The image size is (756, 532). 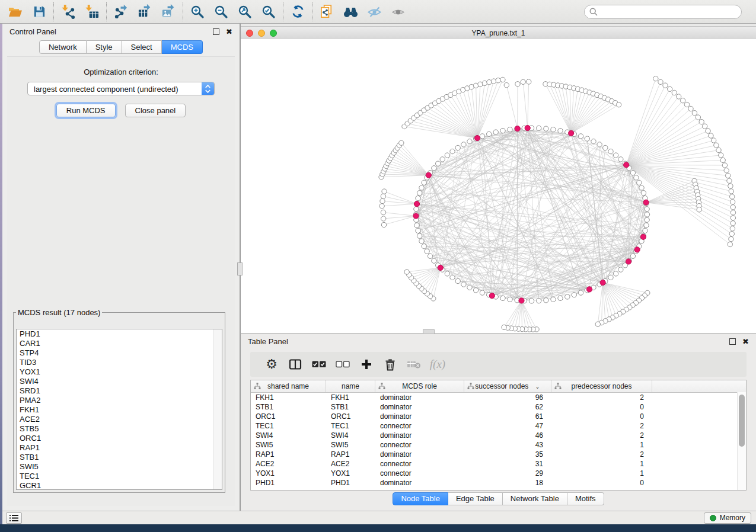 What do you see at coordinates (498, 454) in the screenshot?
I see `table-row: RAP1RAP1dominator352` at bounding box center [498, 454].